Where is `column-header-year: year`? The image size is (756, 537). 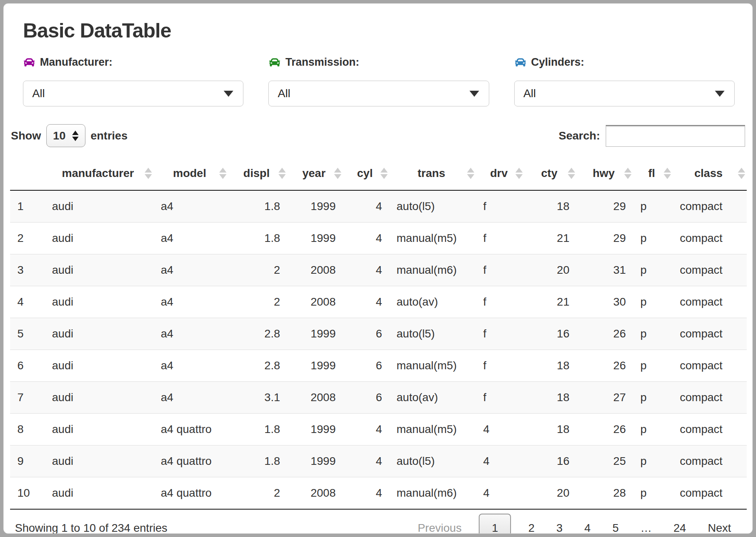 column-header-year: year is located at coordinates (315, 173).